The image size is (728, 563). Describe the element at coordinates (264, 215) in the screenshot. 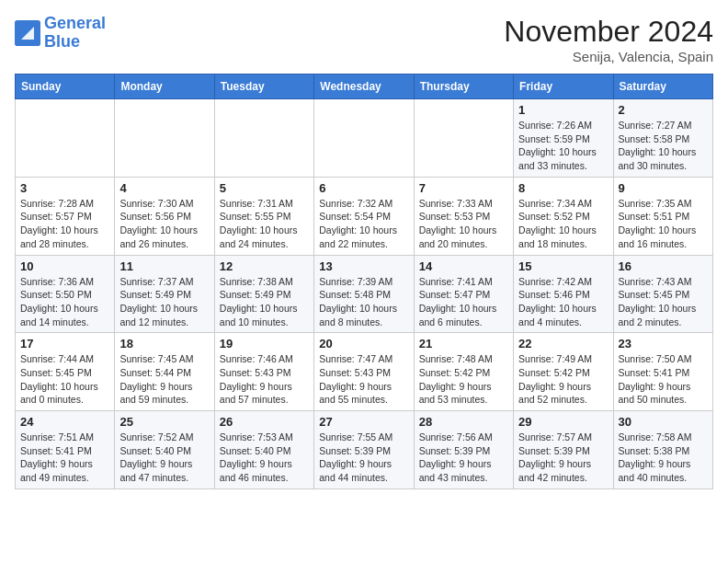

I see `calendar-cell: 5Sunrise: 7:31 AMSunset: 5:55 PMDaylight…` at that location.